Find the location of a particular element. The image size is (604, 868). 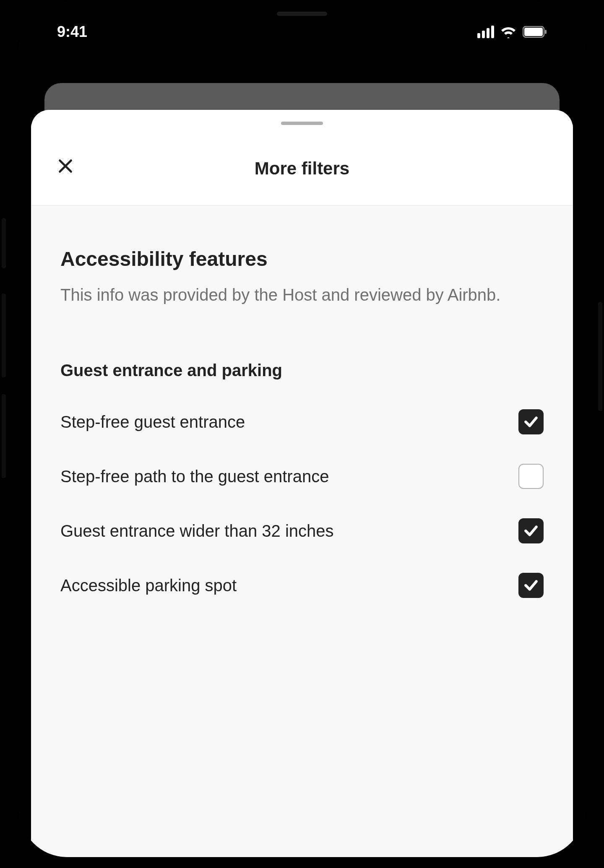

cellular-signal-icon is located at coordinates (486, 32).